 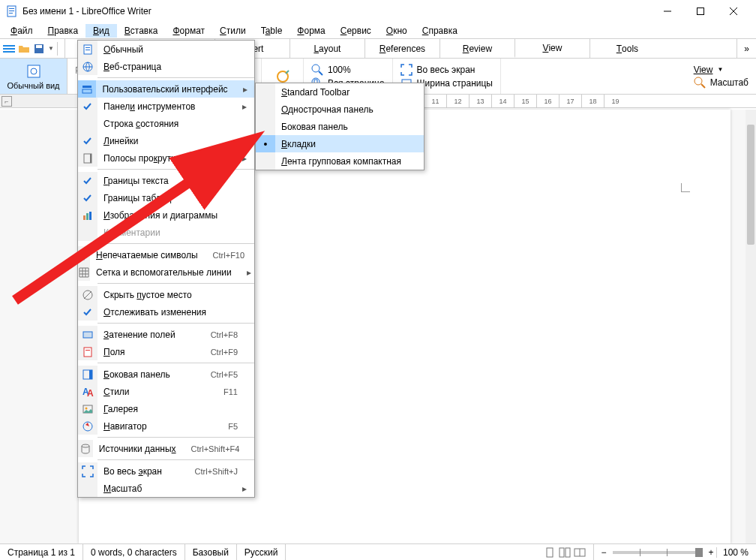 What do you see at coordinates (751, 185) in the screenshot?
I see `scrollbar-thumb` at bounding box center [751, 185].